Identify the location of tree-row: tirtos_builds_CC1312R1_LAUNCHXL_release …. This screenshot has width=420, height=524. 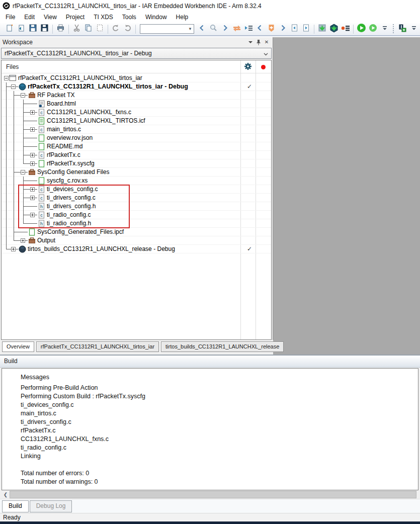
(136, 249).